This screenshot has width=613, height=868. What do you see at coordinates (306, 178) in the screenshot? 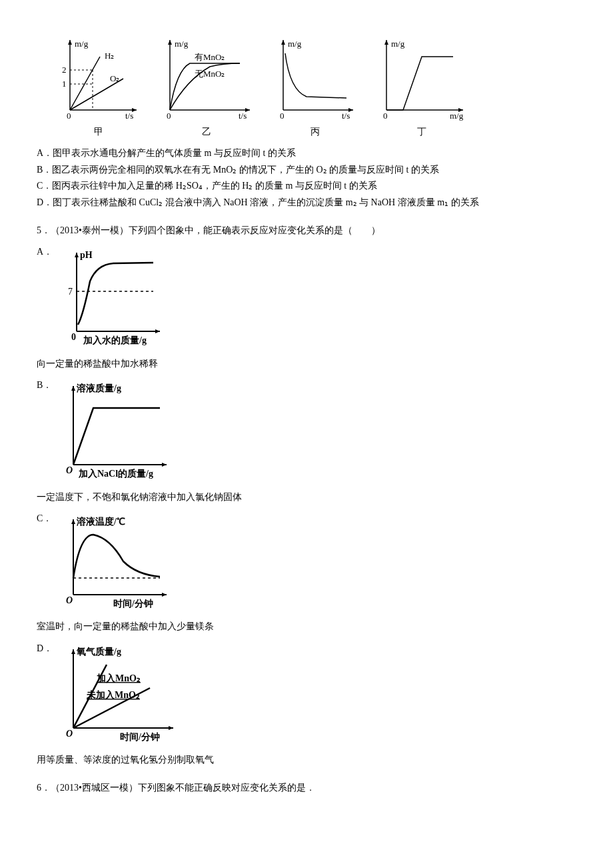
I see `q4-options: A．图甲表示水通电分解产生的气体质量 m 与反应时间 t 的关系 B．图乙表示两…` at bounding box center [306, 178].